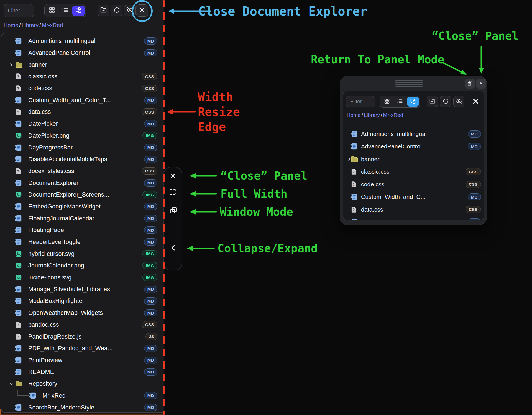 The height and width of the screenshot is (415, 532). What do you see at coordinates (33, 396) in the screenshot?
I see `notebook-icon` at bounding box center [33, 396].